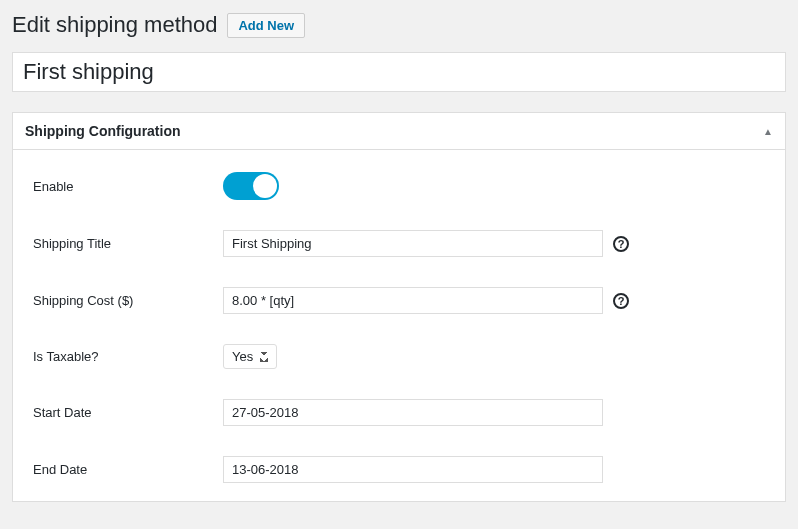 The height and width of the screenshot is (529, 798). Describe the element at coordinates (413, 412) in the screenshot. I see `start-date-input` at that location.